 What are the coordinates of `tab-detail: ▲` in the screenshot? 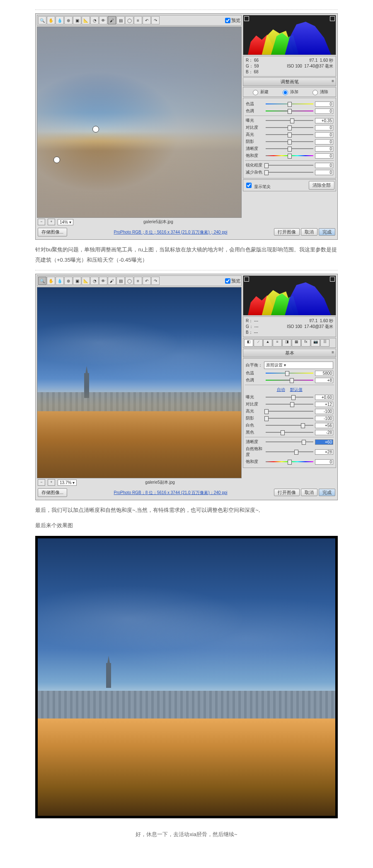 It's located at (268, 343).